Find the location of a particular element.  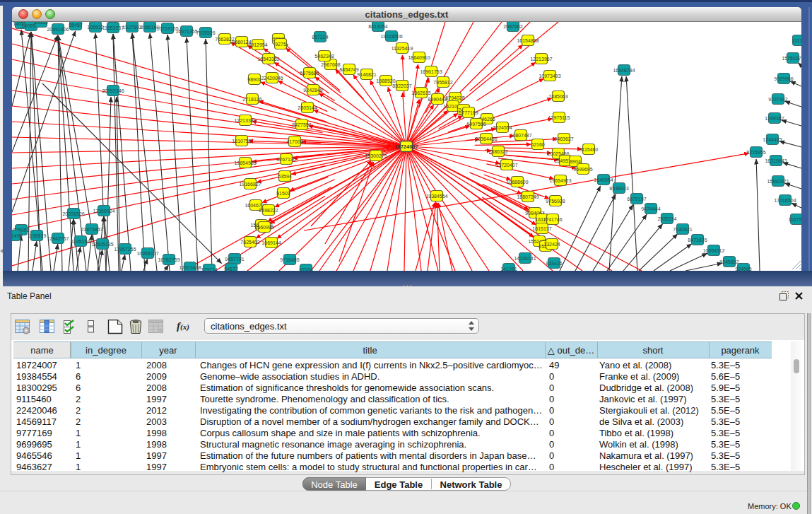

svg-text: 97164 is located at coordinates (306, 269).